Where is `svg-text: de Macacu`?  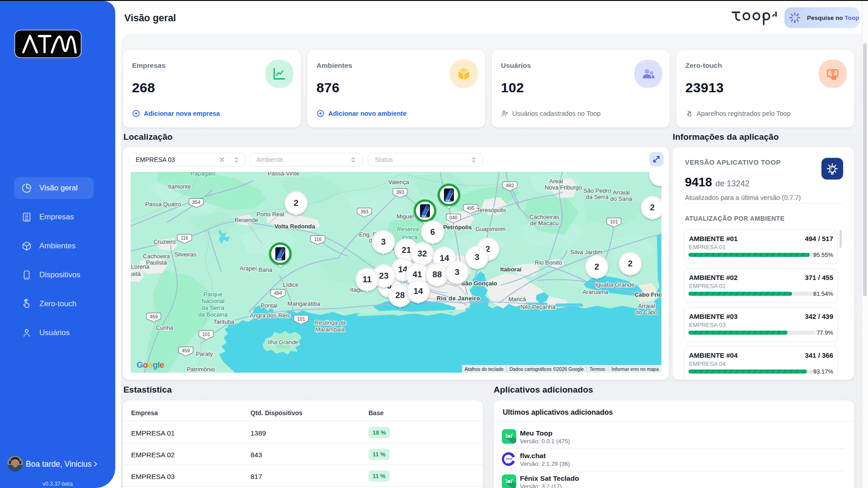
svg-text: de Macacu is located at coordinates (544, 223).